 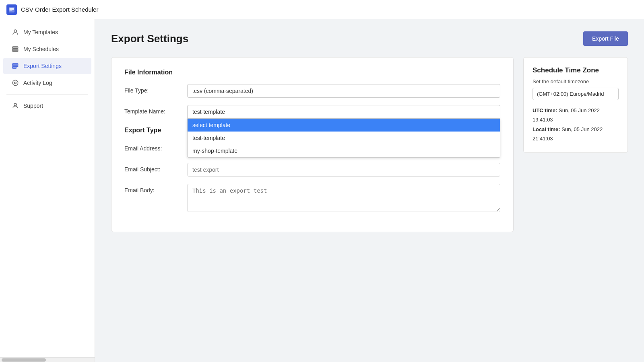 I want to click on app-title: CSV Order Export Scheduler, so click(x=60, y=10).